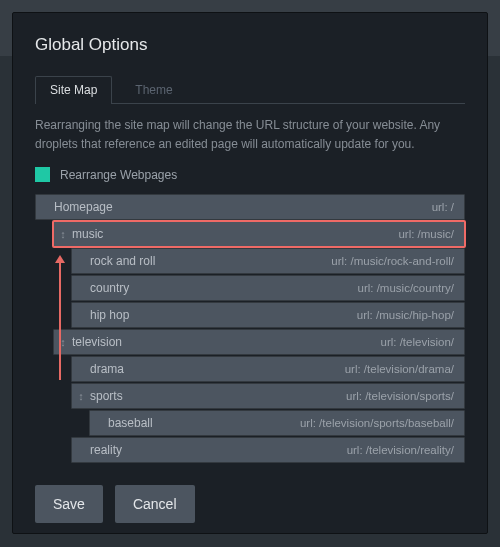 The height and width of the screenshot is (547, 500). What do you see at coordinates (426, 234) in the screenshot?
I see `sitemap-row-url: url: /music/` at bounding box center [426, 234].